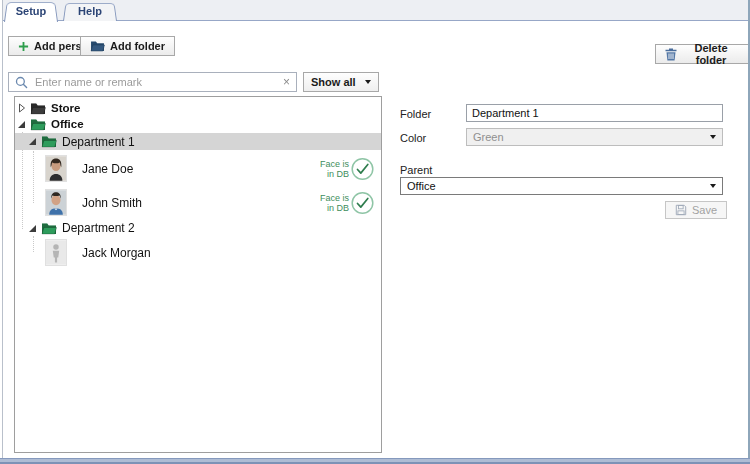  Describe the element at coordinates (90, 11) in the screenshot. I see `tab-help-label: Help` at that location.